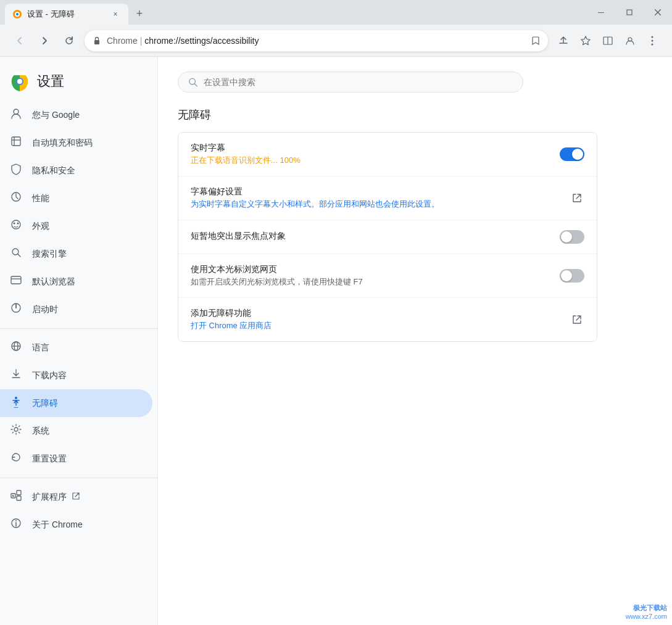 The width and height of the screenshot is (672, 625). What do you see at coordinates (20, 41) in the screenshot?
I see `back-button` at bounding box center [20, 41].